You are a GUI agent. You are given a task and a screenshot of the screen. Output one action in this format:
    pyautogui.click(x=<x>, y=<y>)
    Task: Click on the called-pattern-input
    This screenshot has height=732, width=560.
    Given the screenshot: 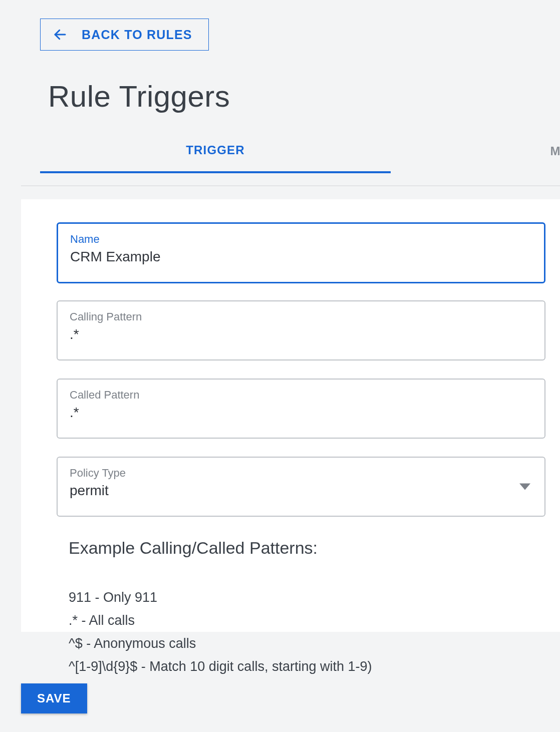 What is the action you would take?
    pyautogui.click(x=301, y=413)
    